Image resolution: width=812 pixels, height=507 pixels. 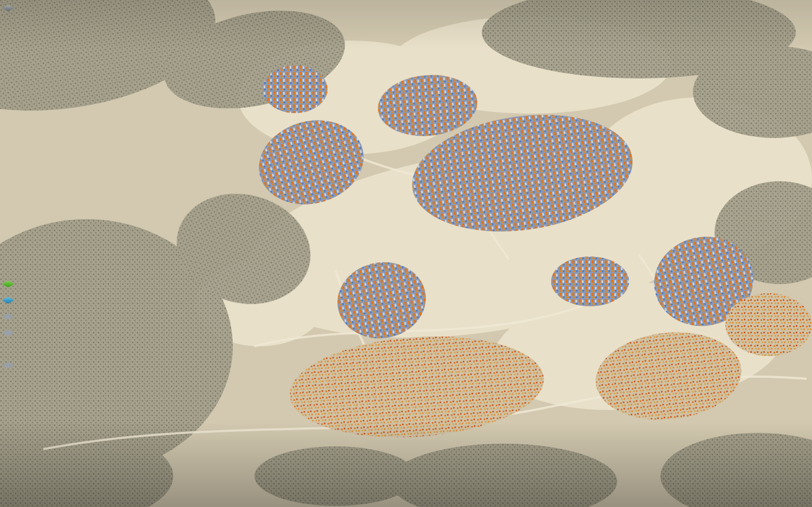 I want to click on healthcare-icon, so click(x=9, y=74).